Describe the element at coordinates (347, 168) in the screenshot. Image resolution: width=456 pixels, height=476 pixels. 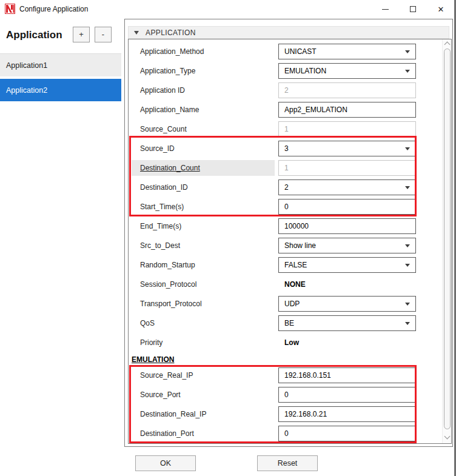
I see `input-destination-count` at that location.